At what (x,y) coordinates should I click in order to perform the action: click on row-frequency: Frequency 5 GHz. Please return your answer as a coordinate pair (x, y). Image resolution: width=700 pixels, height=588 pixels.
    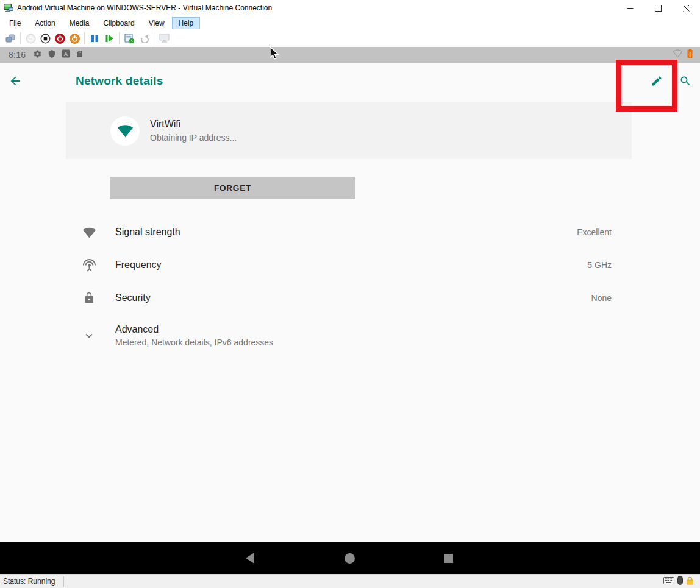
    Looking at the image, I should click on (350, 265).